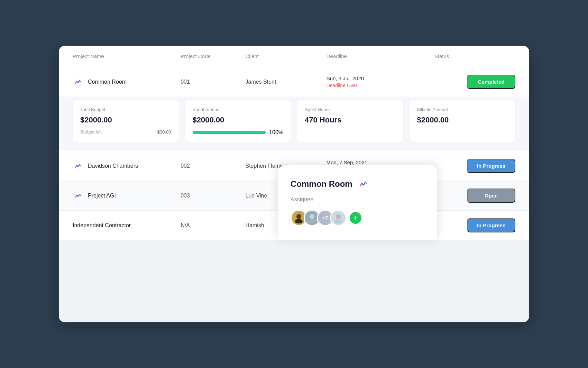  I want to click on status-cell-2: In Progress, so click(475, 166).